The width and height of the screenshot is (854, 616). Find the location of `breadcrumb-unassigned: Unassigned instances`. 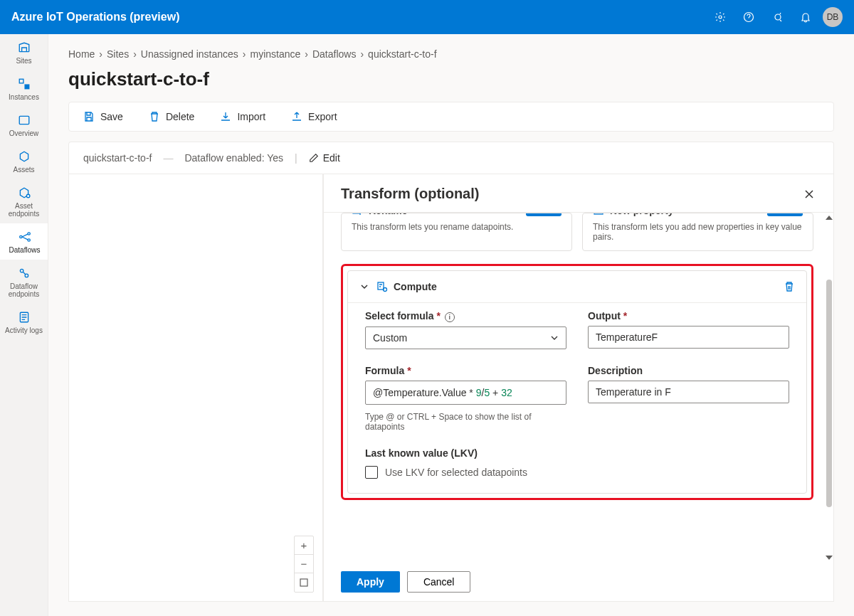

breadcrumb-unassigned: Unassigned instances is located at coordinates (189, 54).